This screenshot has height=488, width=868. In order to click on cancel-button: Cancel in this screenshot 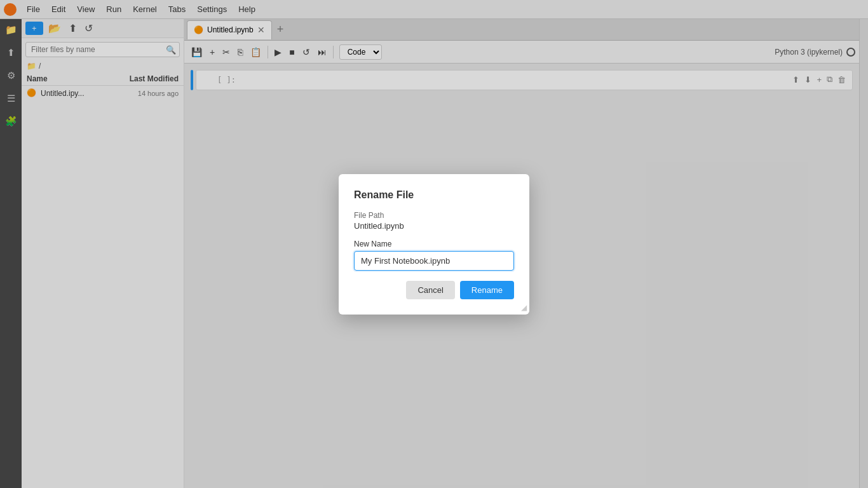, I will do `click(430, 290)`.